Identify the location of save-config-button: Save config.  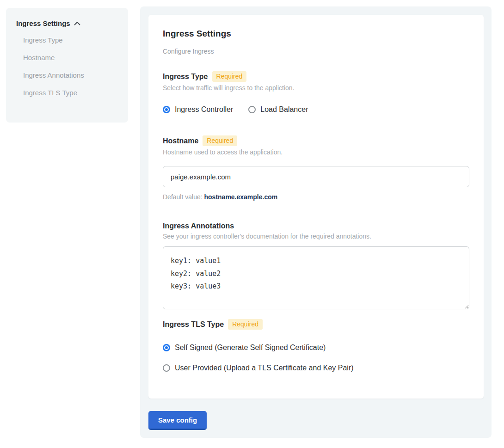
(178, 421).